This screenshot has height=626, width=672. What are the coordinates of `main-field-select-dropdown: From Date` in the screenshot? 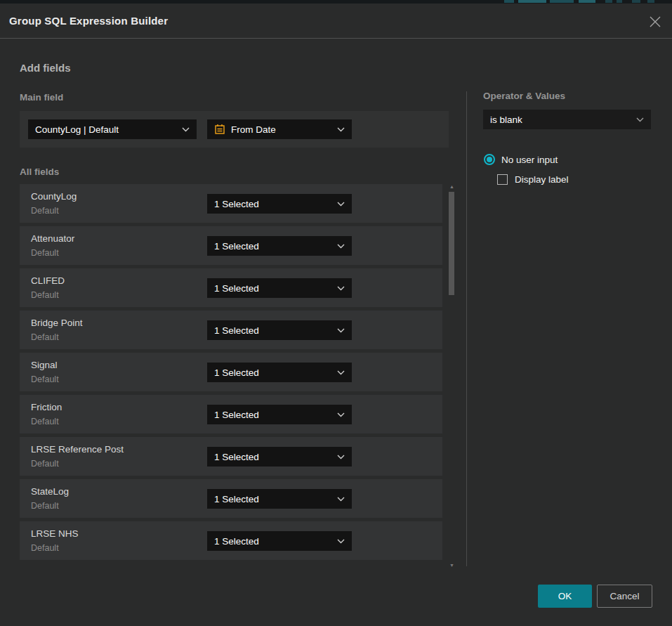 It's located at (279, 129).